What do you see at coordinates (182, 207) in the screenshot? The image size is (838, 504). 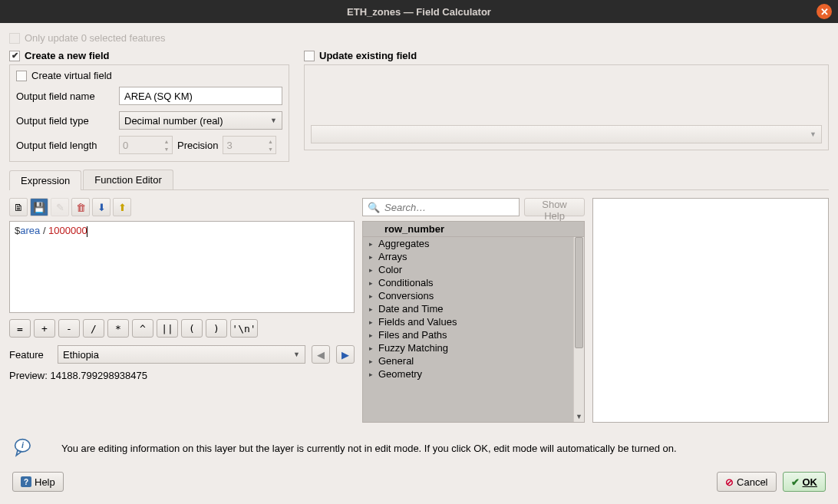 I see `expression-toolbar: 🗎 💾 ✎ 🗑 ⬇ ⬆` at bounding box center [182, 207].